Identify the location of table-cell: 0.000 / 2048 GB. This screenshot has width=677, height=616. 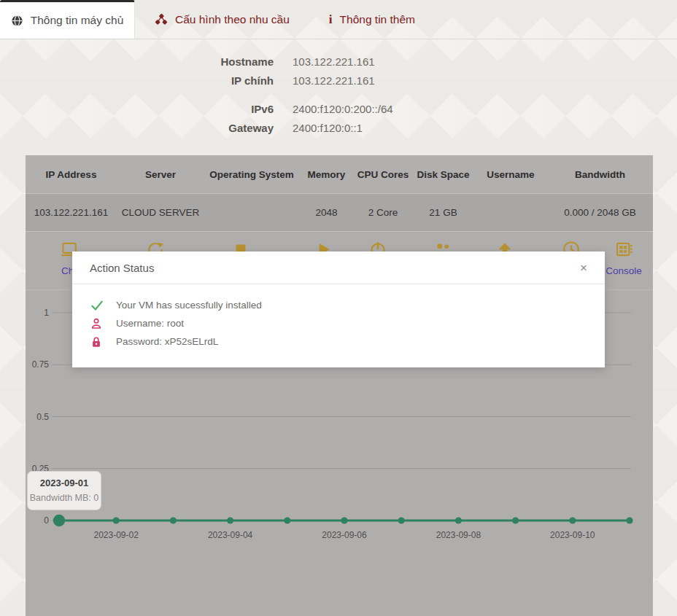
(600, 213).